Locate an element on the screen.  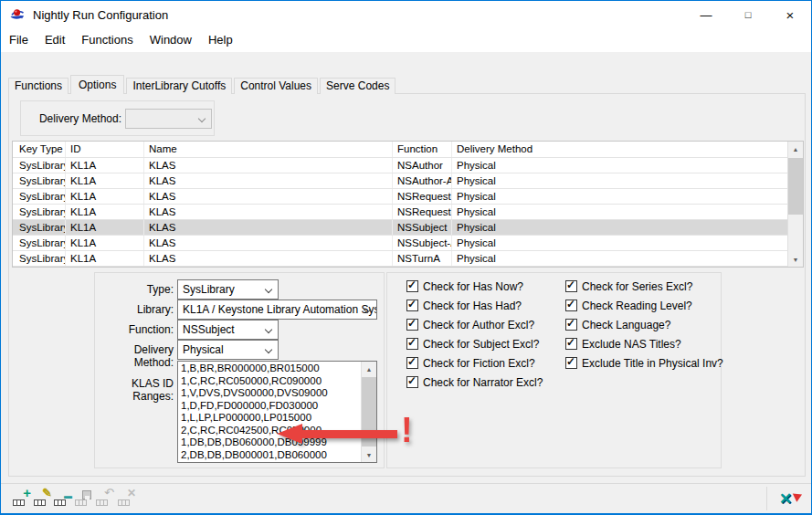
cancel-button: ✕ is located at coordinates (127, 499).